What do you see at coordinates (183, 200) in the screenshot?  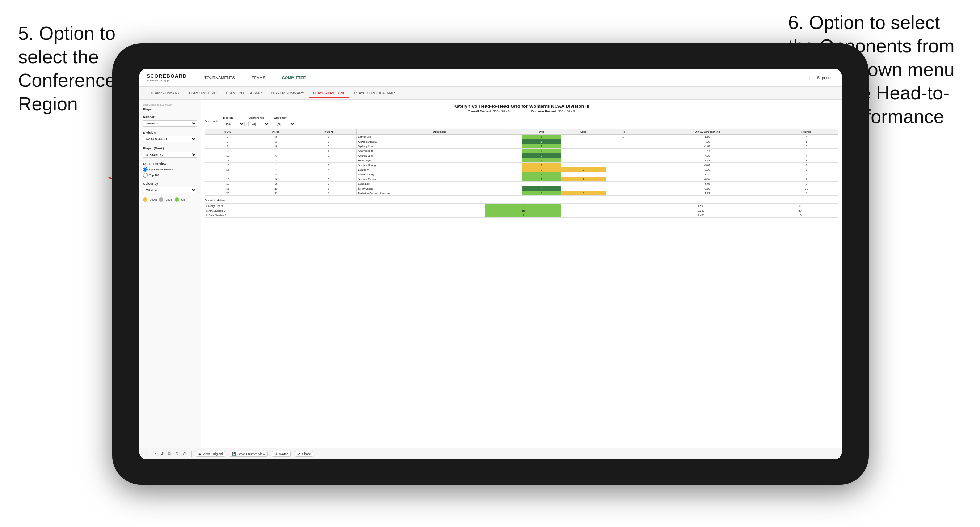 I see `legend-up-label: Up` at bounding box center [183, 200].